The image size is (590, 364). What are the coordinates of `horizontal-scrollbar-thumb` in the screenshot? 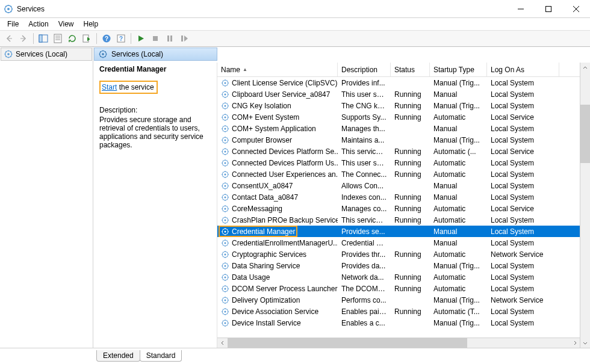 It's located at (347, 343).